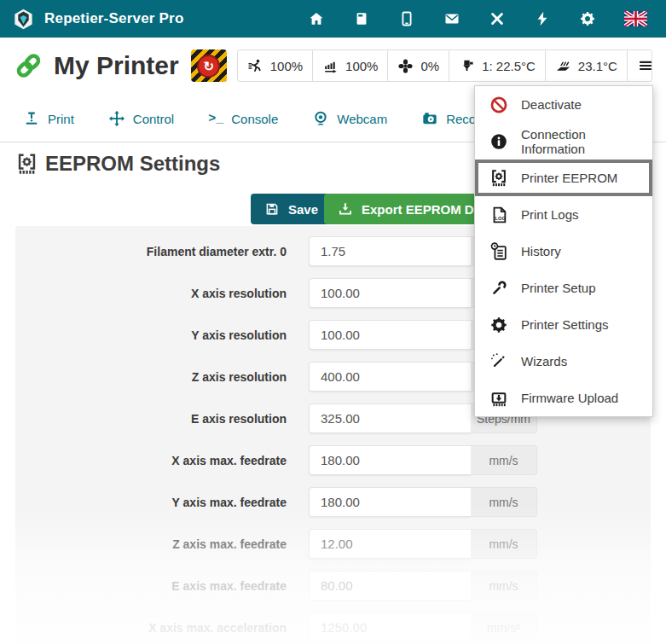 The height and width of the screenshot is (644, 666). I want to click on field-label: Filament diameter extr. 0, so click(162, 252).